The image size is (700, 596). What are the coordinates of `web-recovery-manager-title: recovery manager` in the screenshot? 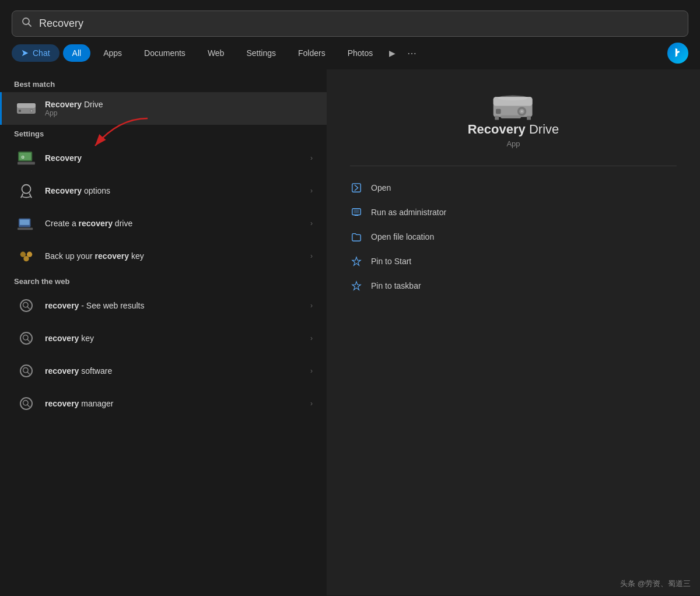 It's located at (174, 404).